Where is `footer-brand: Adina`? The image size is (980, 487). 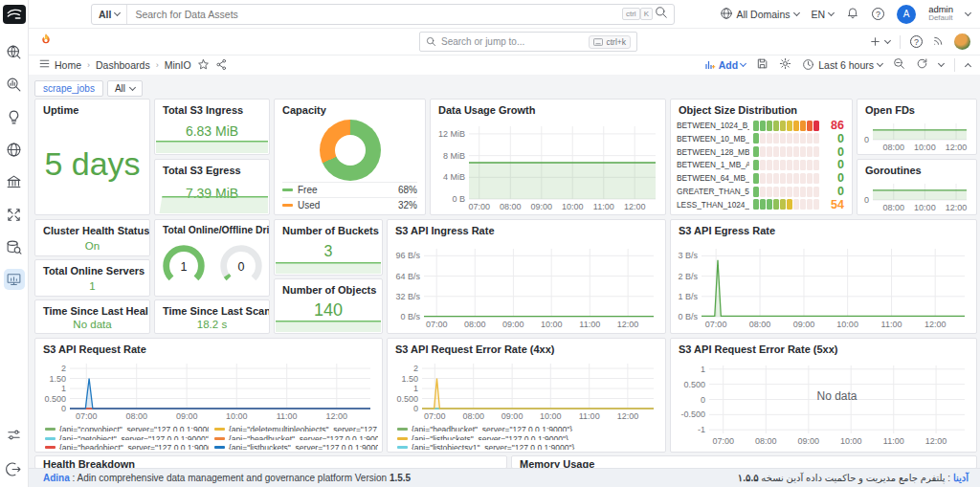
footer-brand: Adina is located at coordinates (56, 478).